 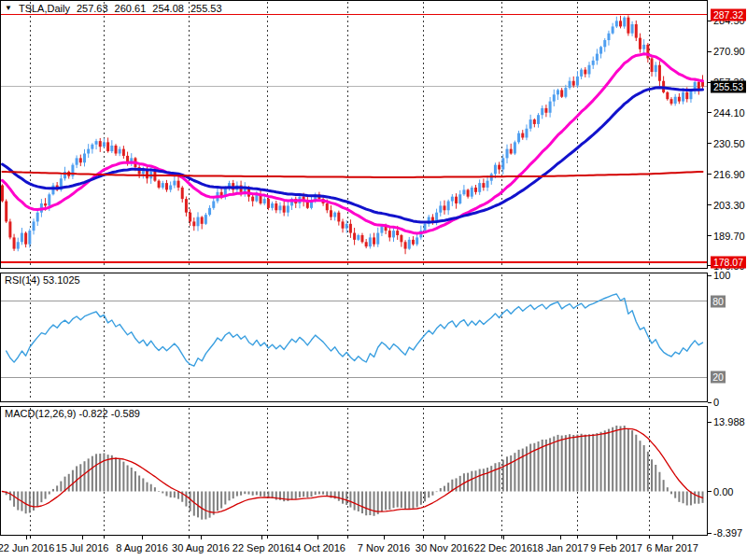 I want to click on ohlc-open: 257.63, so click(x=92, y=8).